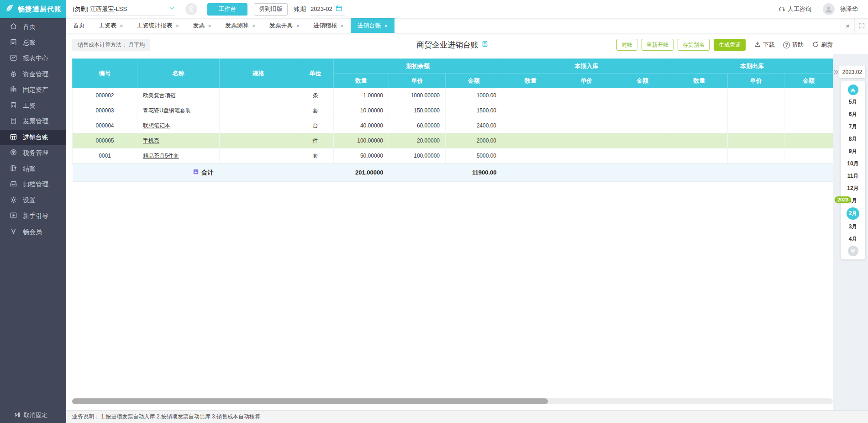 This screenshot has width=868, height=423. I want to click on sidebar-item-funds: 资金管理, so click(33, 75).